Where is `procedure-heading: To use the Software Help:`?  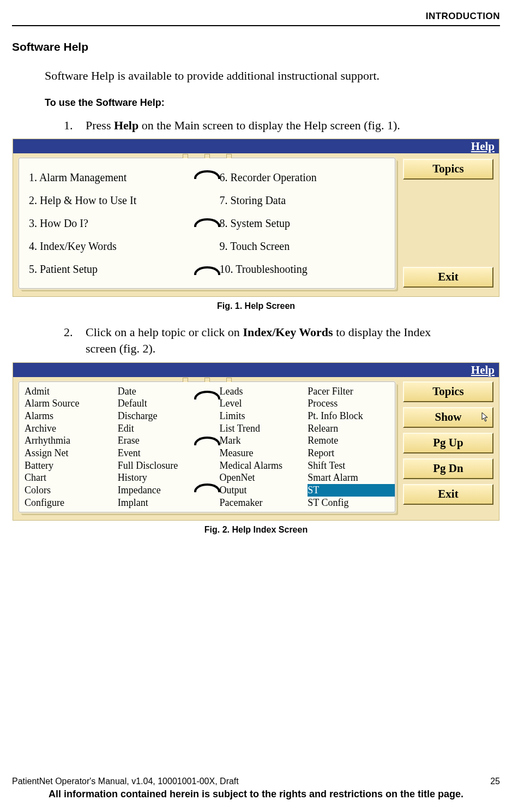
procedure-heading: To use the Software Help: is located at coordinates (273, 103).